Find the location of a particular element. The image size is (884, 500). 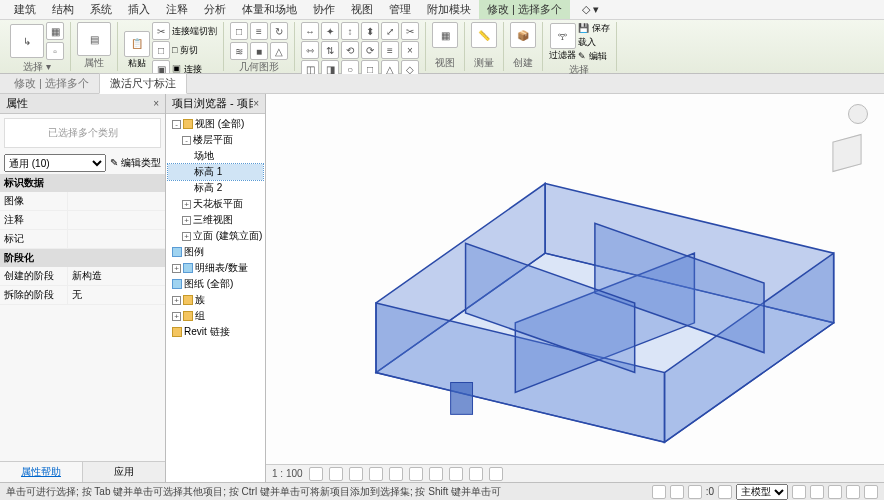

menu-item: 插入 is located at coordinates (139, 10).